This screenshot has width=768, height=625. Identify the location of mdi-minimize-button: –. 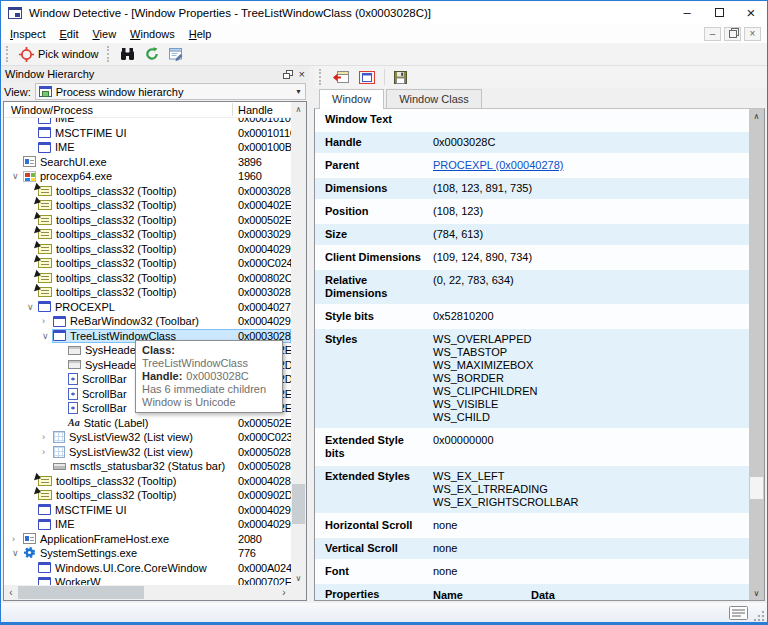
(712, 34).